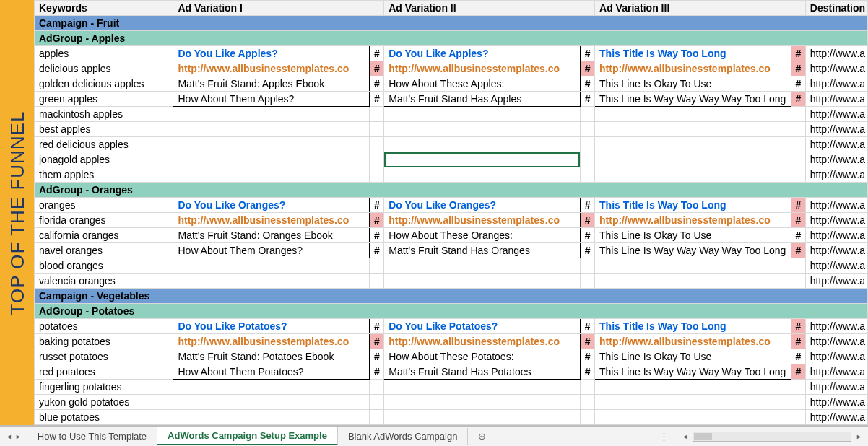 Image resolution: width=868 pixels, height=446 pixels. I want to click on ad1-cell: How About Them Oranges?, so click(272, 251).